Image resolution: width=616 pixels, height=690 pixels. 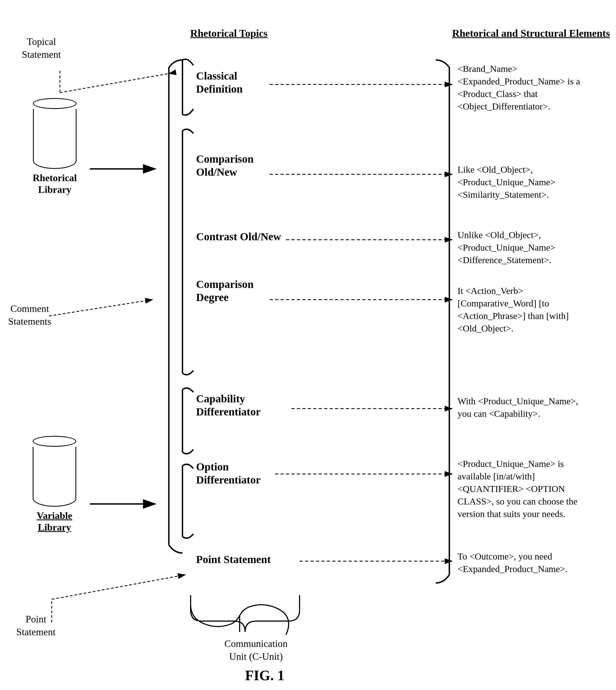 What do you see at coordinates (225, 291) in the screenshot?
I see `topic-comparison-degree: Comparison Degree` at bounding box center [225, 291].